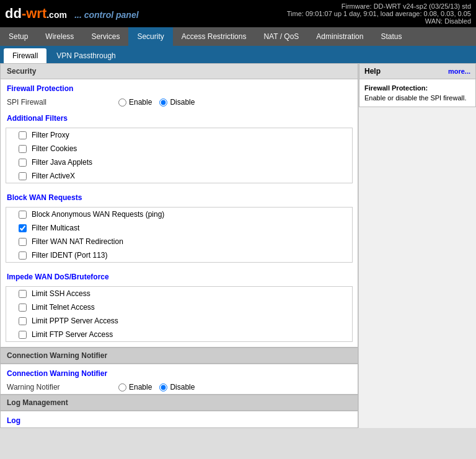 The image size is (476, 459). What do you see at coordinates (22, 307) in the screenshot?
I see `limit-telnet-checkbox` at bounding box center [22, 307].